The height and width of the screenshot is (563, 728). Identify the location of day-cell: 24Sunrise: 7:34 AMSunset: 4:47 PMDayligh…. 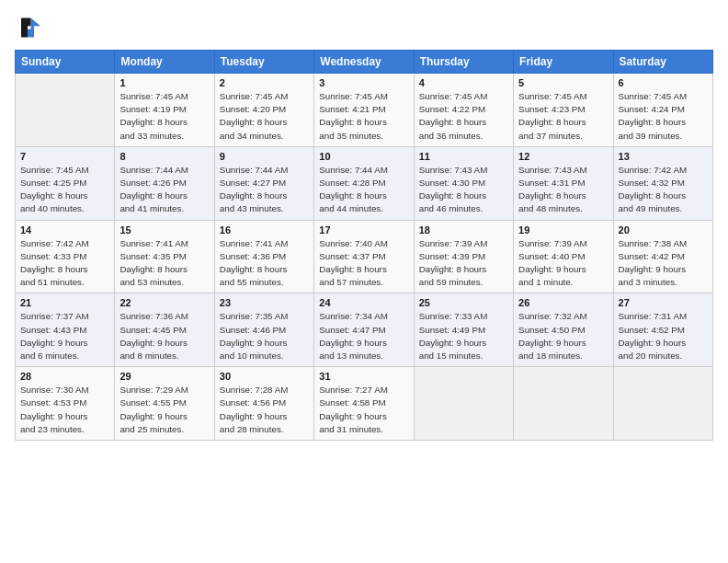
(364, 330).